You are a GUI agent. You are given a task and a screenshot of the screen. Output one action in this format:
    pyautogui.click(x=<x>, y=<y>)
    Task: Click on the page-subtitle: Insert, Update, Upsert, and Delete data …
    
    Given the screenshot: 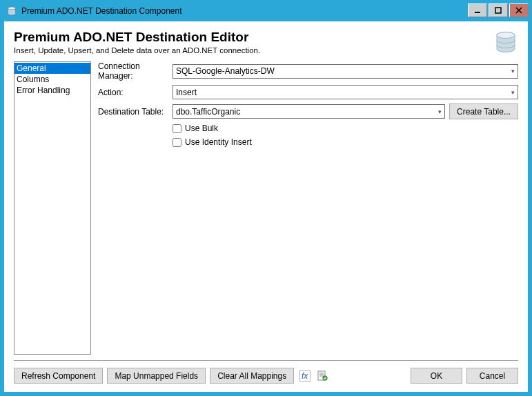 What is the action you would take?
    pyautogui.click(x=250, y=50)
    